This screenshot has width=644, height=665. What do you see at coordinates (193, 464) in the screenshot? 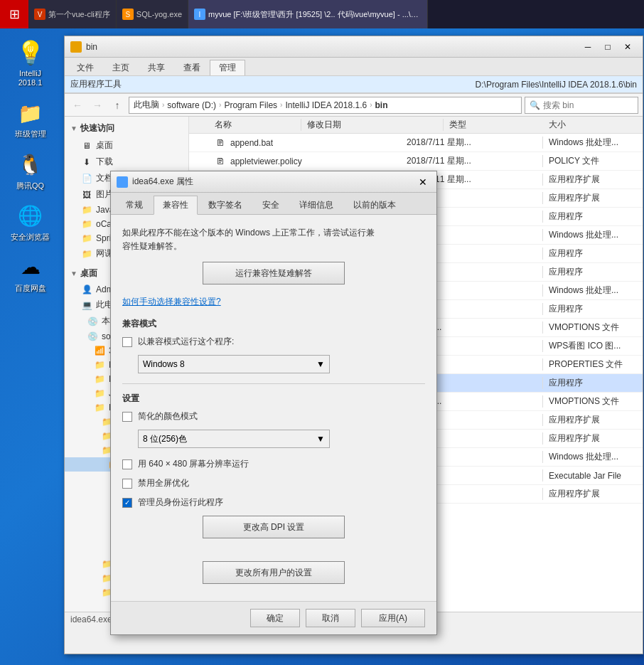
I see `resolution-checkbox-label: 用 640 × 480 屏幕分辨率运行` at bounding box center [193, 464].